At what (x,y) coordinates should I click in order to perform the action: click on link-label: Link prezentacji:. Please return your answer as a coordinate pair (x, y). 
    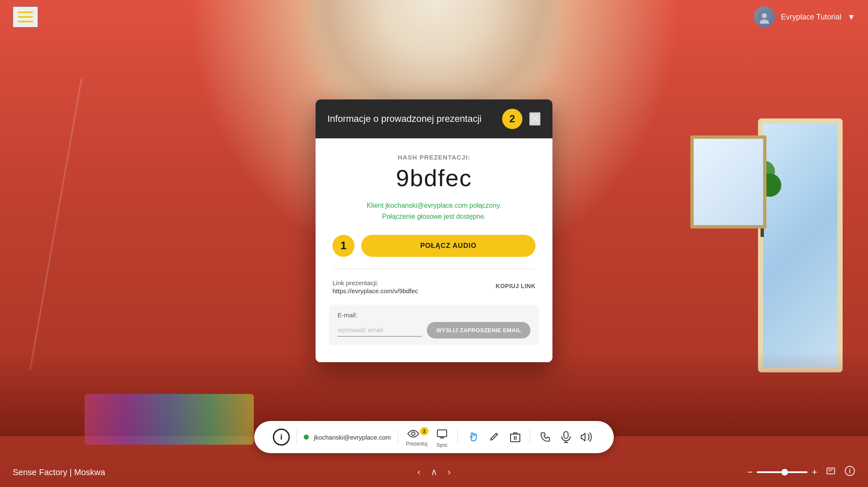
    Looking at the image, I should click on (414, 283).